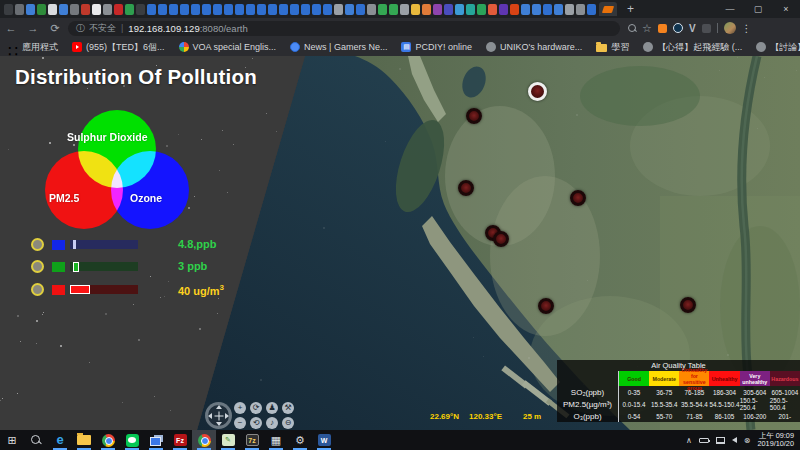 The height and width of the screenshot is (450, 800). Describe the element at coordinates (272, 423) in the screenshot. I see `sound-button: ♪` at that location.